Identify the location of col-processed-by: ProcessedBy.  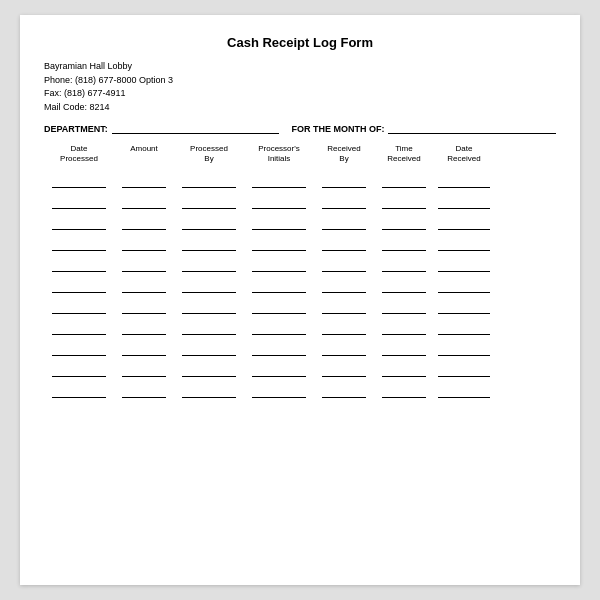
(209, 154).